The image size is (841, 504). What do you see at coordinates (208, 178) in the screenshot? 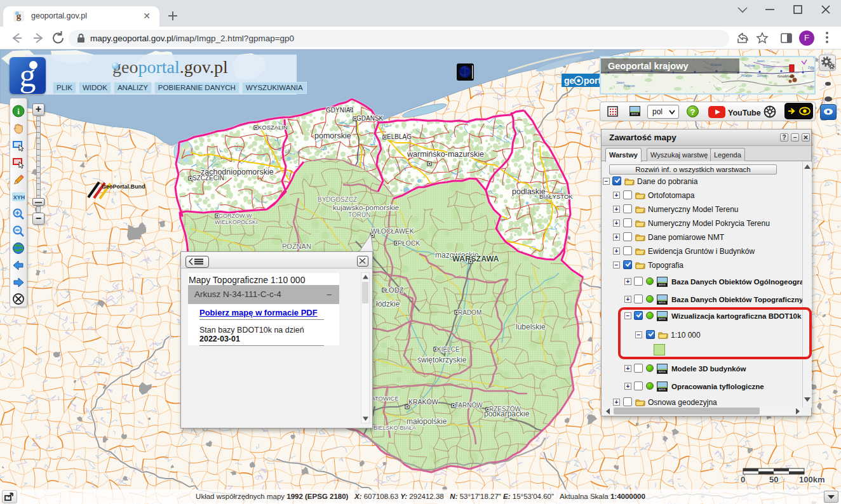
I see `svg-text: SZCZECIN` at bounding box center [208, 178].